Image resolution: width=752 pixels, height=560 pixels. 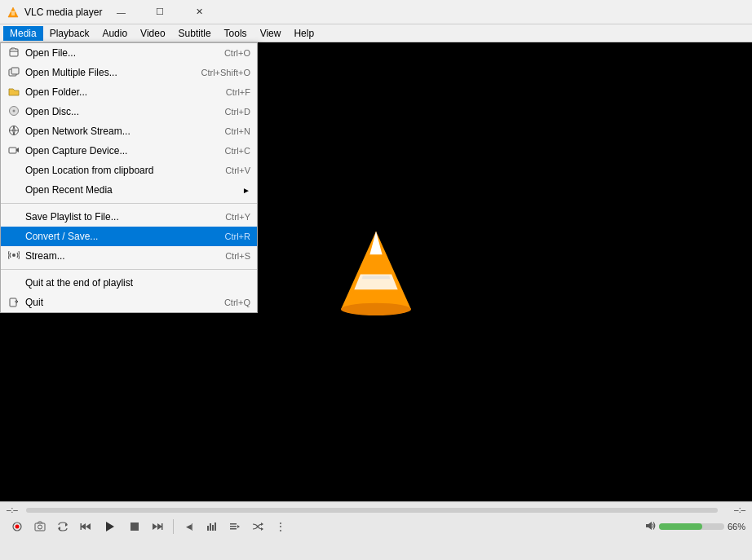 What do you see at coordinates (51, 53) in the screenshot?
I see `open-file-label: Open File...` at bounding box center [51, 53].